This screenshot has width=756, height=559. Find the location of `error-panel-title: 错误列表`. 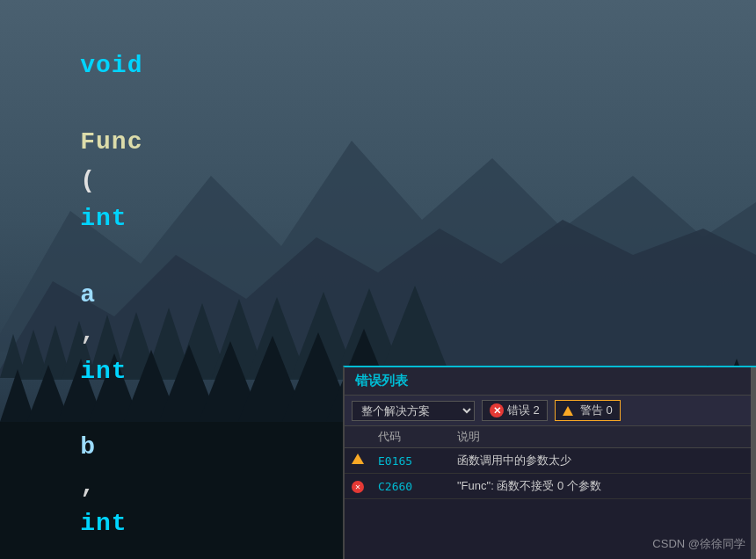

error-panel-title: 错误列表 is located at coordinates (382, 381).